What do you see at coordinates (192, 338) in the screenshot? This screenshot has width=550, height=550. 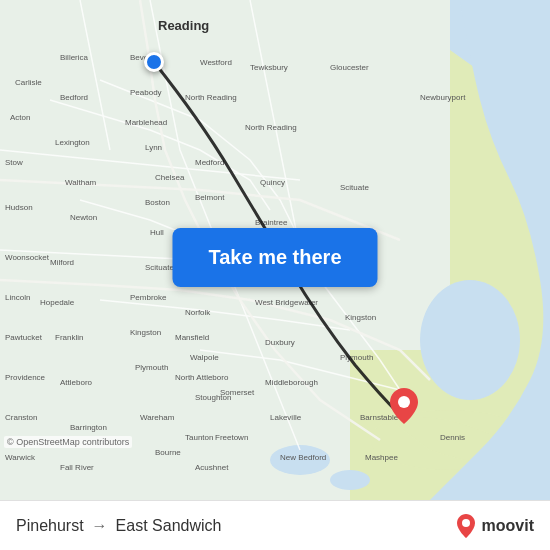 I see `svg-text: Mansfield` at bounding box center [192, 338].